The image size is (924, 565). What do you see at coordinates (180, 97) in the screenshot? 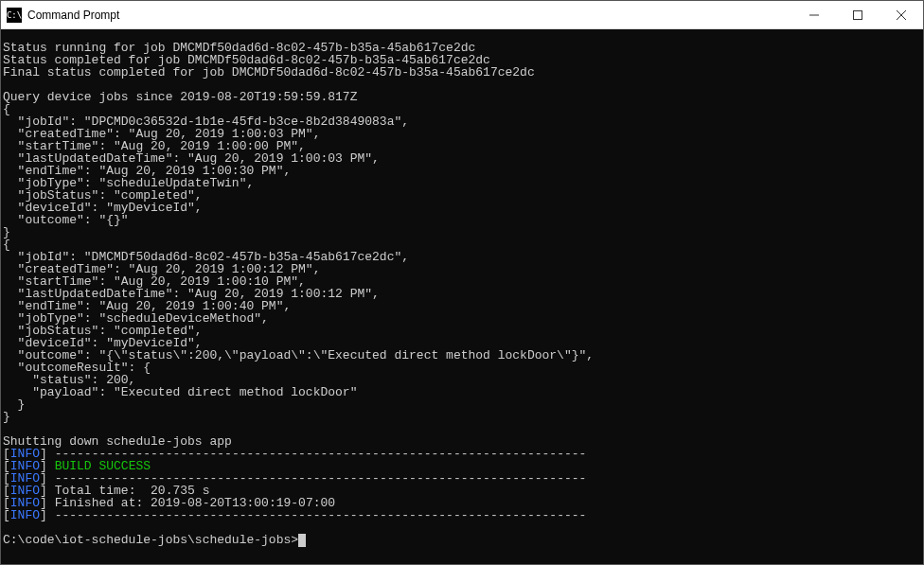
I see `query-line: Query device jobs since 2019-08-20T19:59…` at bounding box center [180, 97].